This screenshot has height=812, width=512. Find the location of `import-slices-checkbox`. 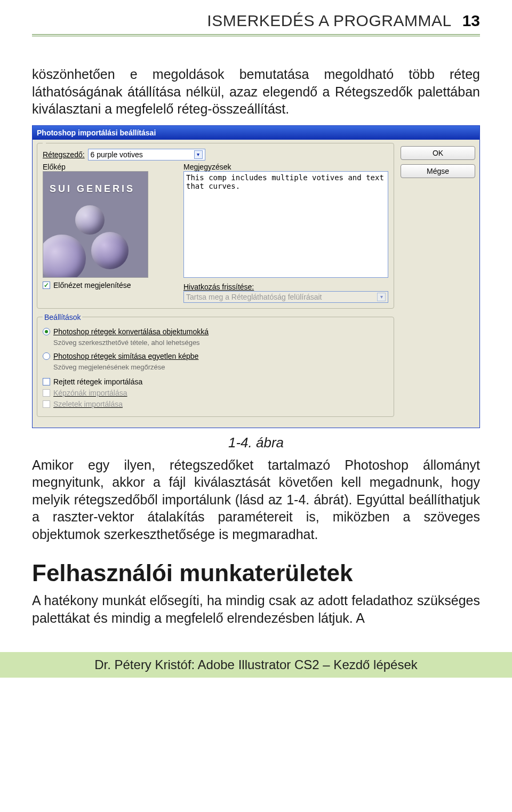

import-slices-checkbox is located at coordinates (46, 404).